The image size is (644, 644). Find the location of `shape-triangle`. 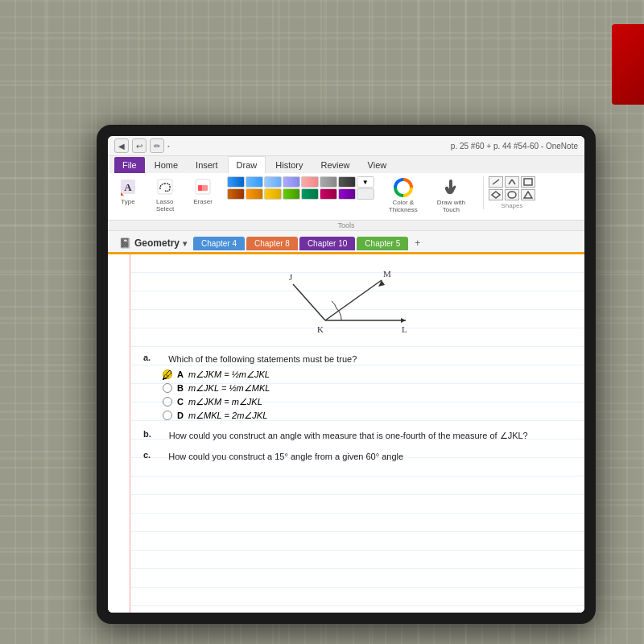

shape-triangle is located at coordinates (528, 195).